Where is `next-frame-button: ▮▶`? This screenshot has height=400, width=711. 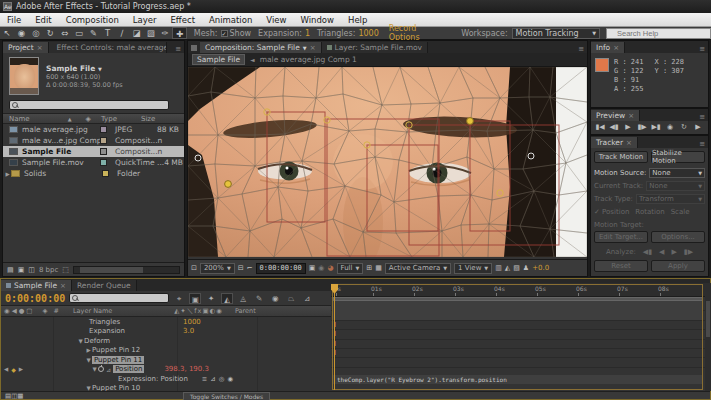
next-frame-button: ▮▶ is located at coordinates (642, 127).